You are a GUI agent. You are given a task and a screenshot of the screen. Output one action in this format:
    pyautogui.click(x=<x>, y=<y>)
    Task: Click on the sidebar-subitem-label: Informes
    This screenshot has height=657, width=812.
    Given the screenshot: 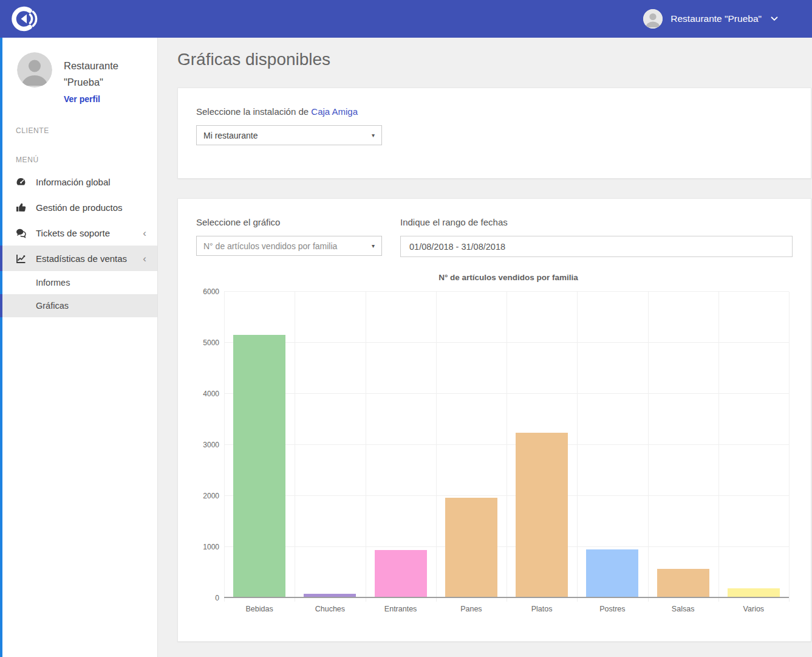 What is the action you would take?
    pyautogui.click(x=53, y=283)
    